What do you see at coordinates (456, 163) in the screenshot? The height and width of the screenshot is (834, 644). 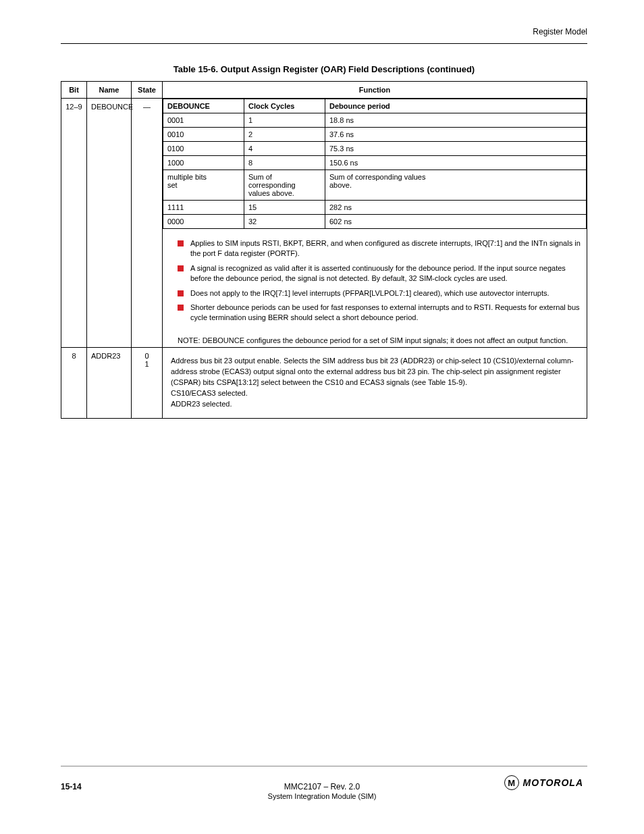 I see `ic-c: 150.6 ns` at bounding box center [456, 163].